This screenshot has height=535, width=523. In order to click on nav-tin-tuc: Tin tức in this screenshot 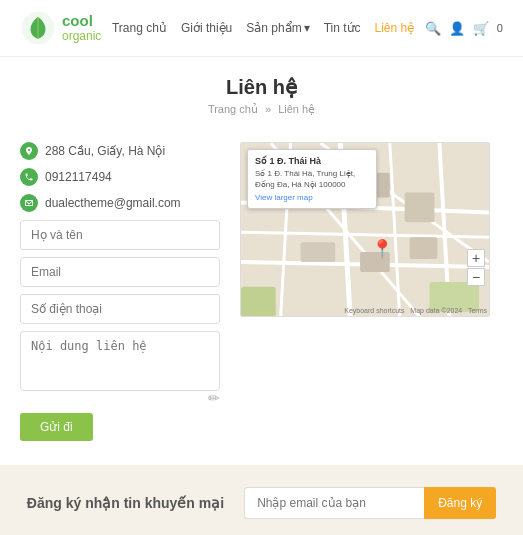, I will do `click(342, 28)`.